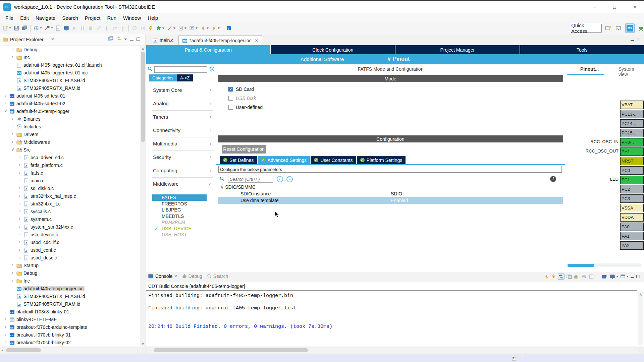 Image resolution: width=644 pixels, height=362 pixels. I want to click on checkbox-checked-icon: ✓, so click(231, 89).